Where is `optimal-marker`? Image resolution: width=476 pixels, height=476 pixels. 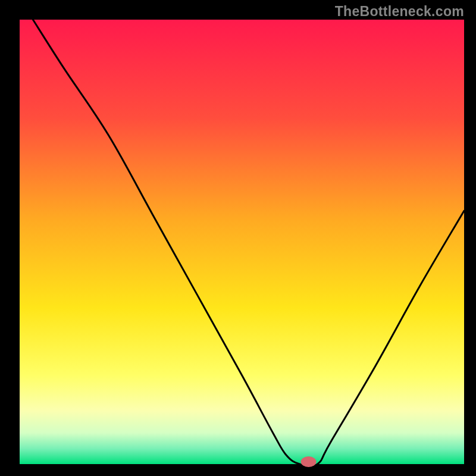
optimal-marker is located at coordinates (309, 462).